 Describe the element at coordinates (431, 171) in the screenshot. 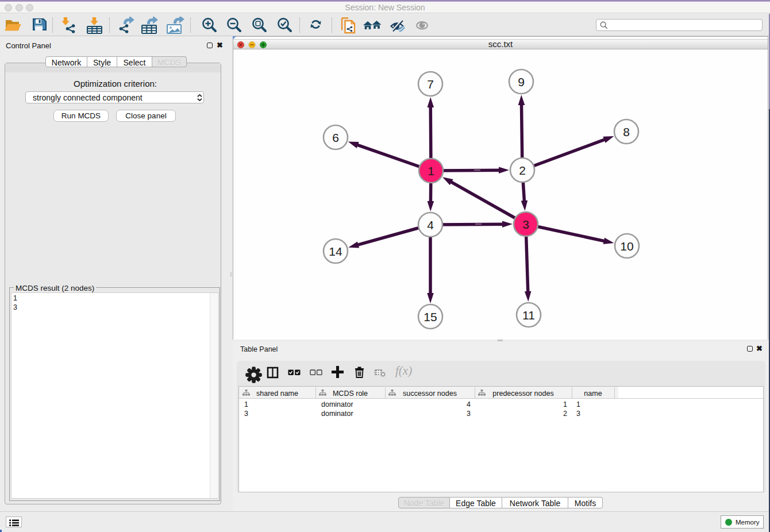

I see `svg-text: 1` at that location.